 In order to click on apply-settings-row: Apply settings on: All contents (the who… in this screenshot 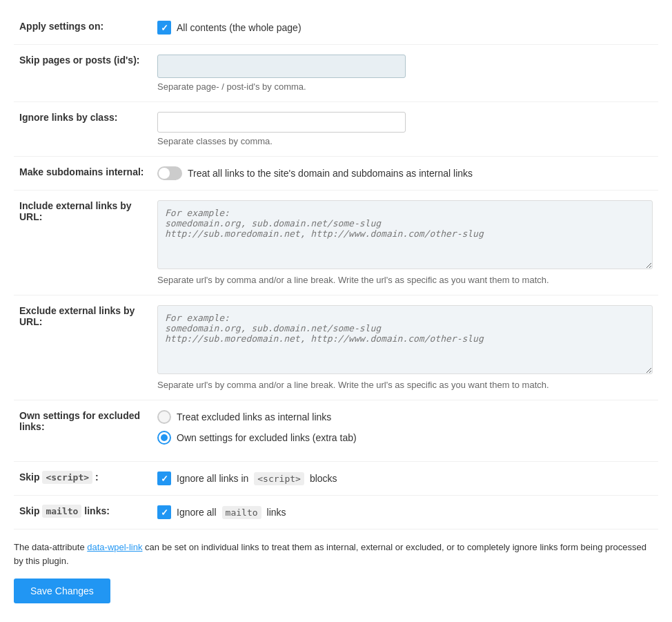, I will do `click(336, 28)`.